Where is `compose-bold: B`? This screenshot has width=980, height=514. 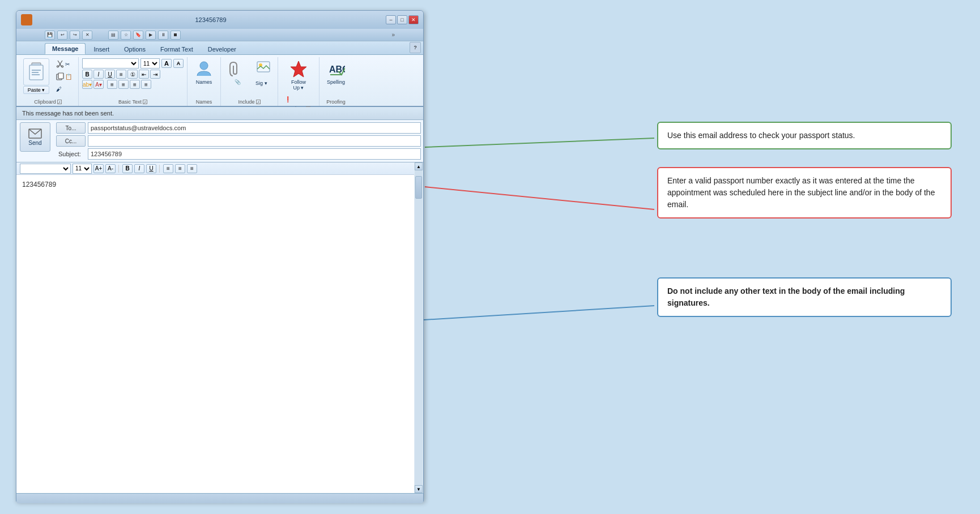
compose-bold: B is located at coordinates (127, 169).